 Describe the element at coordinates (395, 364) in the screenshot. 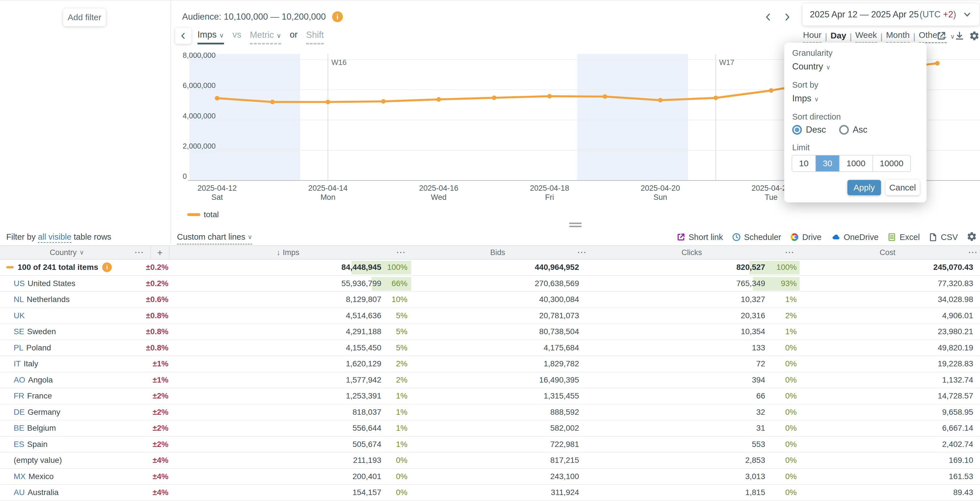

I see `imps-percent: 2%` at that location.